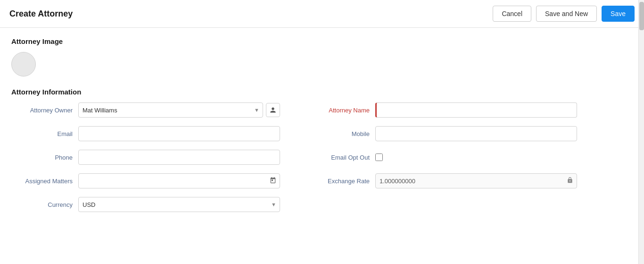 The width and height of the screenshot is (644, 264). Describe the element at coordinates (179, 204) in the screenshot. I see `currency-select: USD EUR GBP JPY` at that location.